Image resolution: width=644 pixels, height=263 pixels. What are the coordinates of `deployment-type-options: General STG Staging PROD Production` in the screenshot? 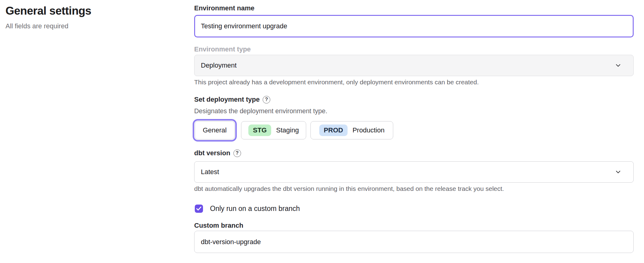 It's located at (414, 130).